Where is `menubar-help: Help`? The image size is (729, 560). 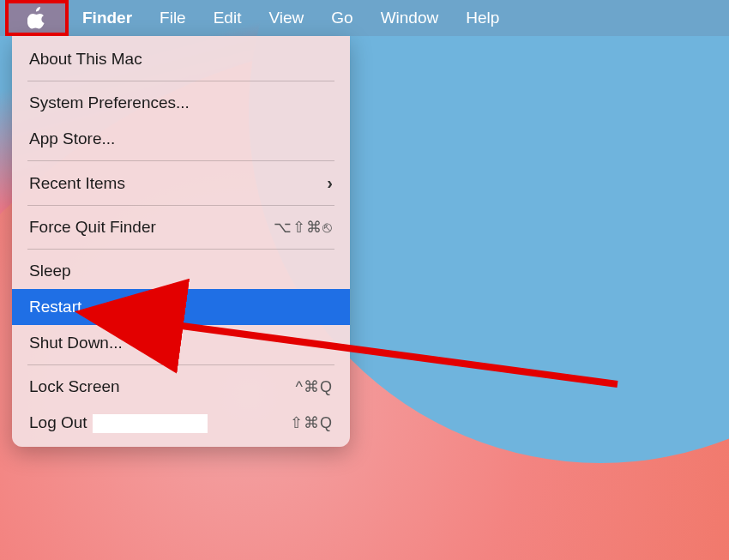 menubar-help: Help is located at coordinates (482, 18).